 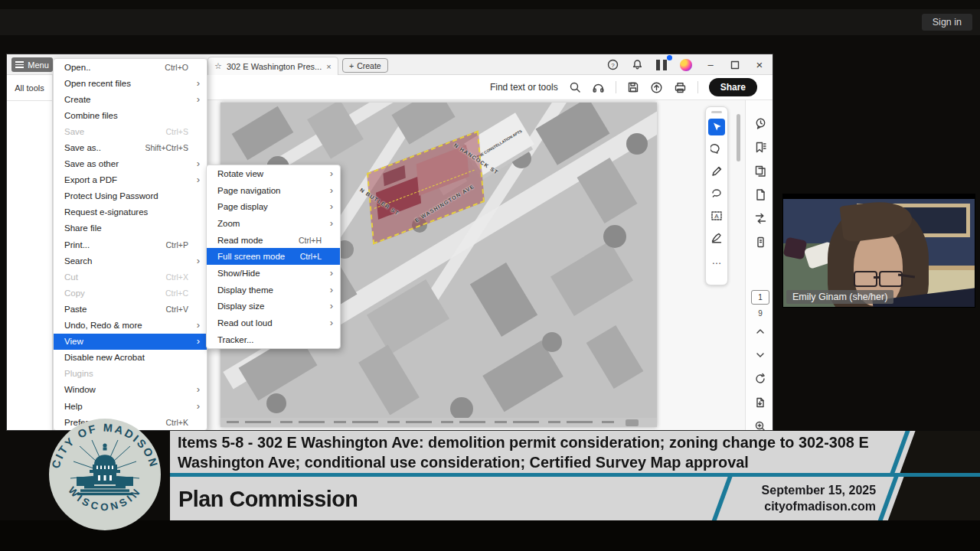 I want to click on menu-item-print: Print...Ctrl+P, so click(x=130, y=245).